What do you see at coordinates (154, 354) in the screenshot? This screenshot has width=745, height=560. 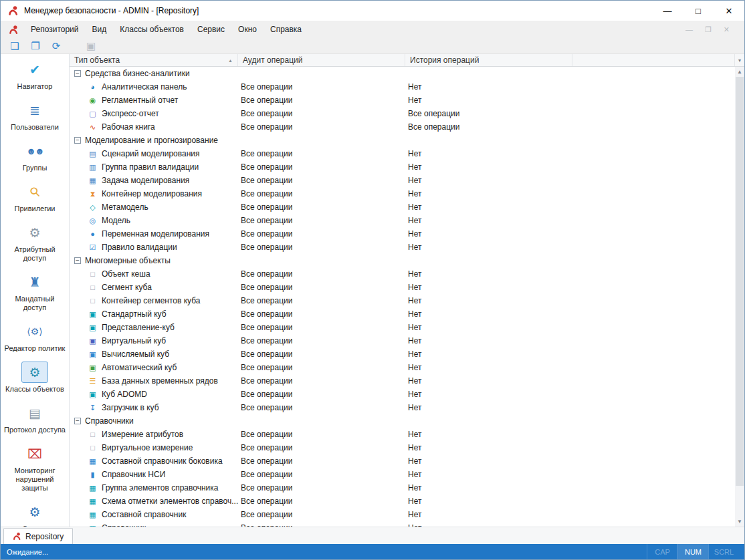 I see `object-type-cell: ▣Вычисляемый куб` at bounding box center [154, 354].